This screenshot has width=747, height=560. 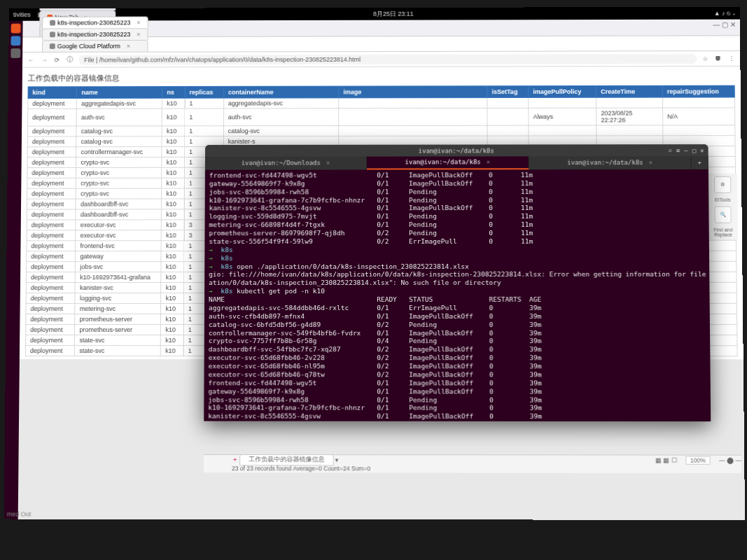 I want to click on column-header: name, so click(x=120, y=92).